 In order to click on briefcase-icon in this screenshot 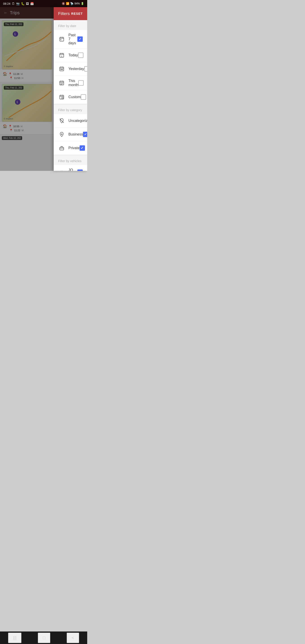, I will do `click(62, 148)`.